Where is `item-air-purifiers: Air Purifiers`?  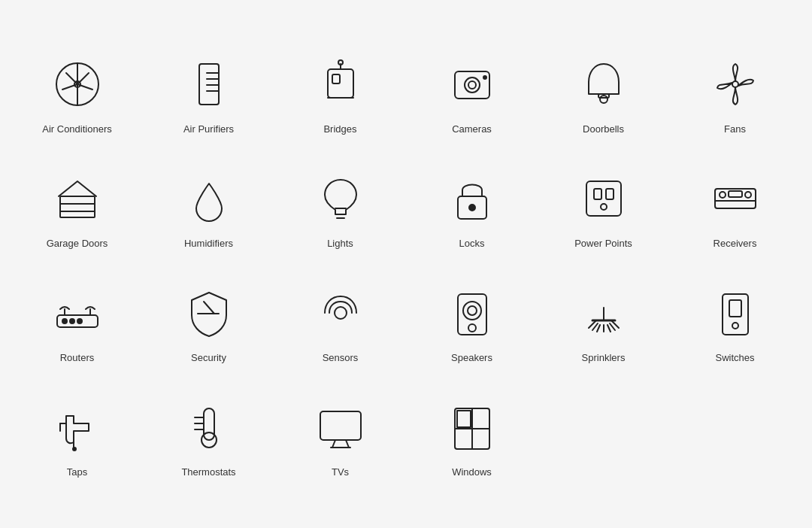
item-air-purifiers: Air Purifiers is located at coordinates (209, 93).